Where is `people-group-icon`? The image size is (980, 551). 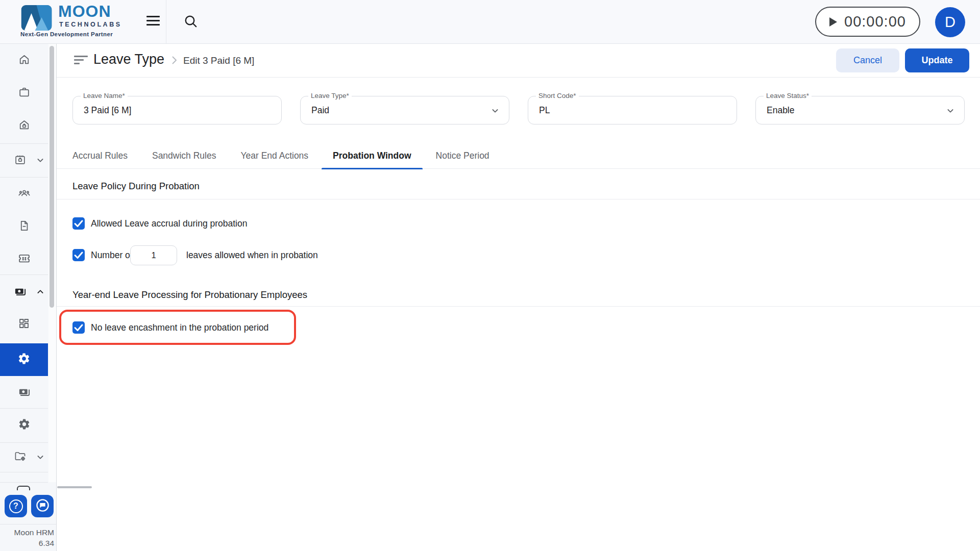 people-group-icon is located at coordinates (24, 194).